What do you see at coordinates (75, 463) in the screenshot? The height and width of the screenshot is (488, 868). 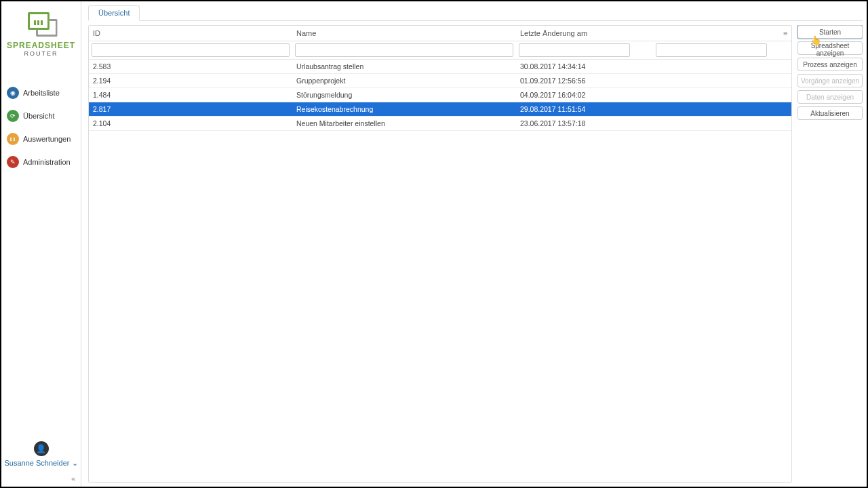 I see `chevron-down-icon: ⌄` at bounding box center [75, 463].